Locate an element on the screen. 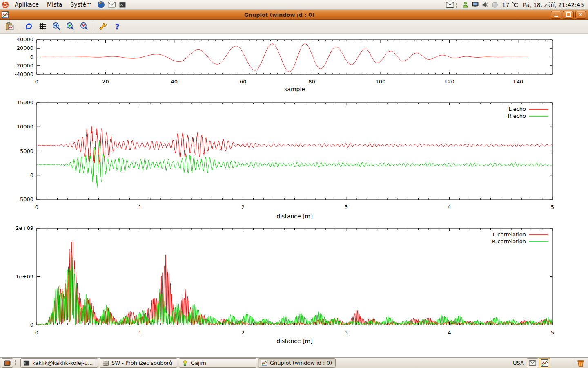  applet-handle is located at coordinates (458, 5).